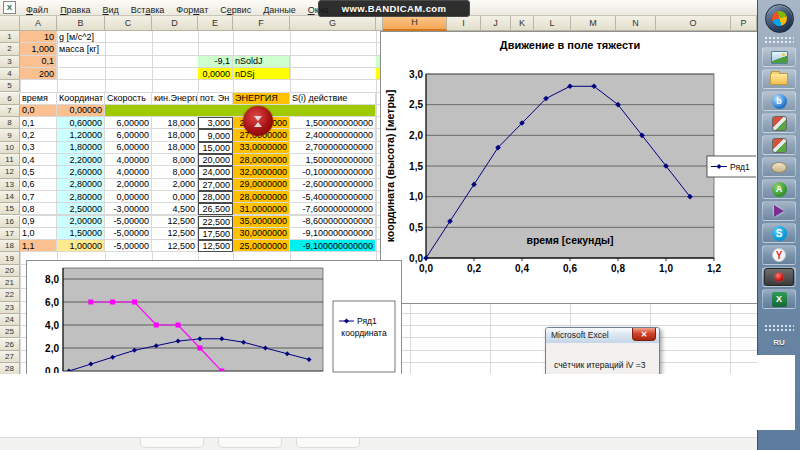 This screenshot has width=800, height=450. Describe the element at coordinates (216, 148) in the screenshot. I see `cell-E10: 15,000` at that location.